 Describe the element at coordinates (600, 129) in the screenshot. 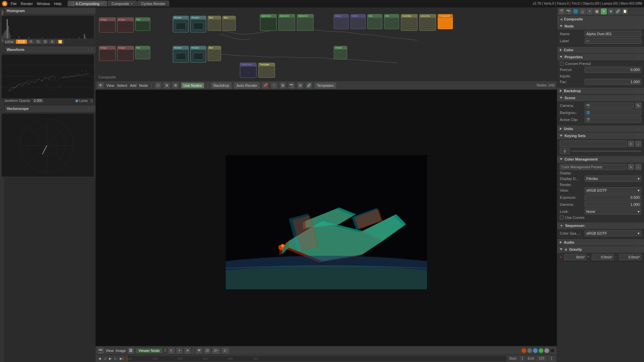

I see `rp-units-header: Units ⋮⋮` at that location.